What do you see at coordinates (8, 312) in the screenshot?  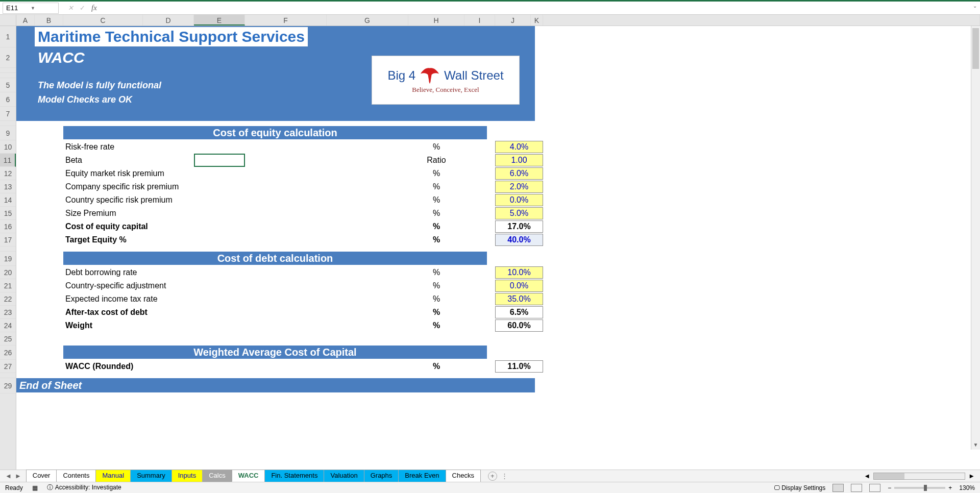 I see `row-header-23: 23` at bounding box center [8, 312].